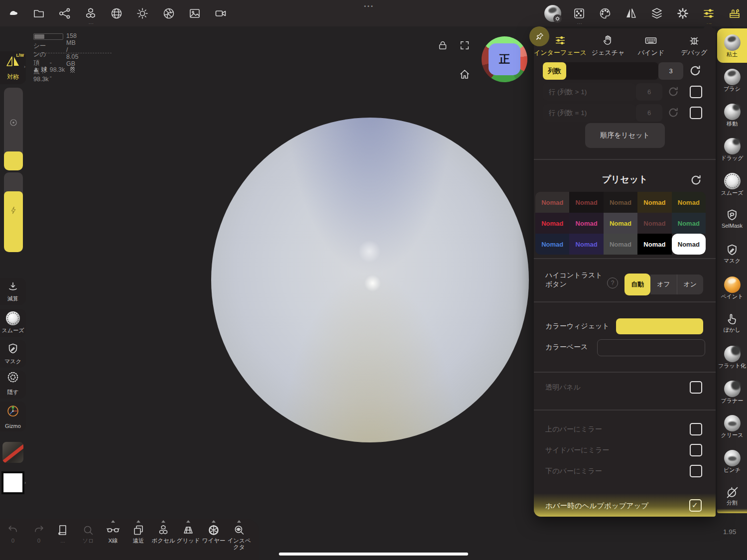  What do you see at coordinates (624, 505) in the screenshot?
I see `help-popup-row: ホバー時のヘルプポップアップ` at bounding box center [624, 505].